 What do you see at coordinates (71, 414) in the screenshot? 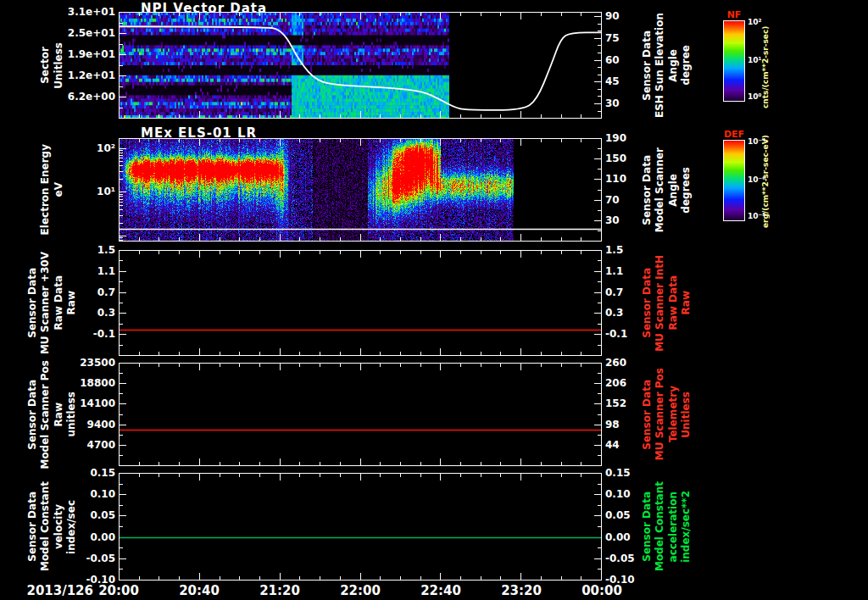
I see `axis-label-line: unitless` at bounding box center [71, 414].